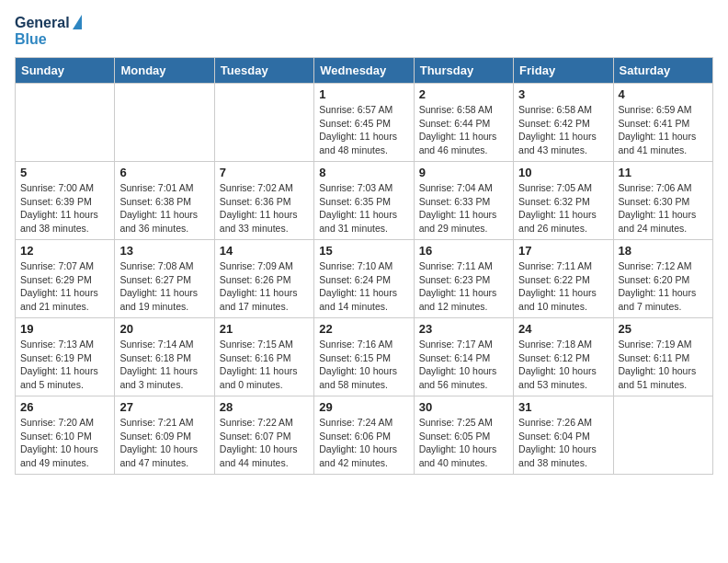  I want to click on day-number: 21, so click(265, 329).